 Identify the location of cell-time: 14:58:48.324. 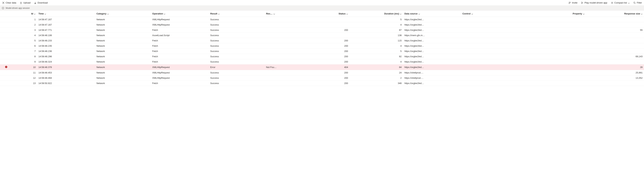
(66, 62).